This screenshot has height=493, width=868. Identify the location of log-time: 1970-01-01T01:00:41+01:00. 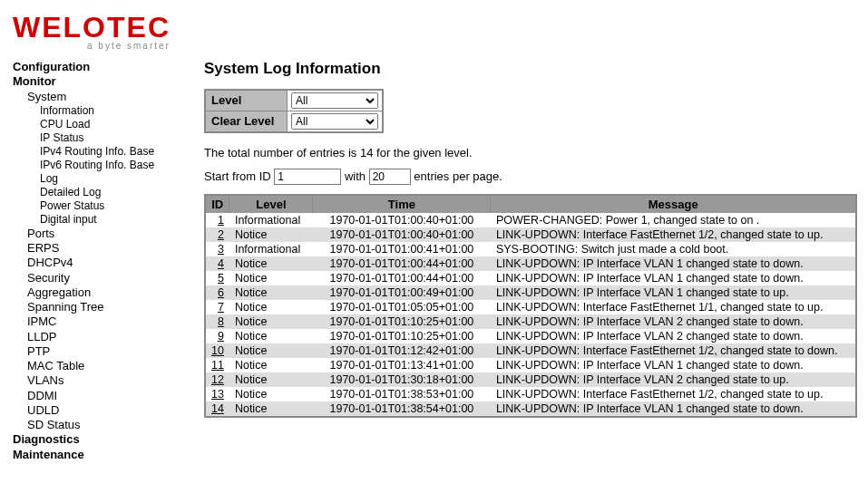
(402, 249).